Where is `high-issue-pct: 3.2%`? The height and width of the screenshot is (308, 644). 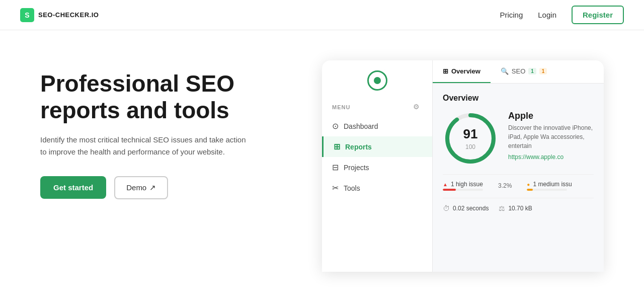
high-issue-pct: 3.2% is located at coordinates (505, 186).